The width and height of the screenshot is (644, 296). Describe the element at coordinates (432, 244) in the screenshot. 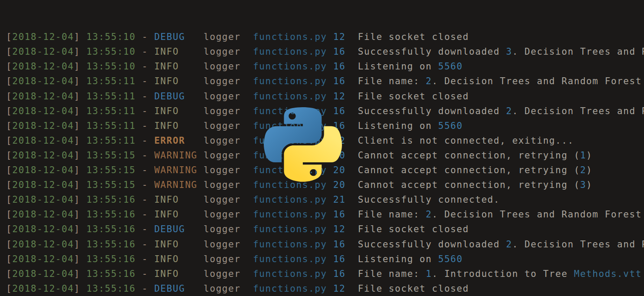

I see `log-message-segment: Successfully downloaded` at that location.